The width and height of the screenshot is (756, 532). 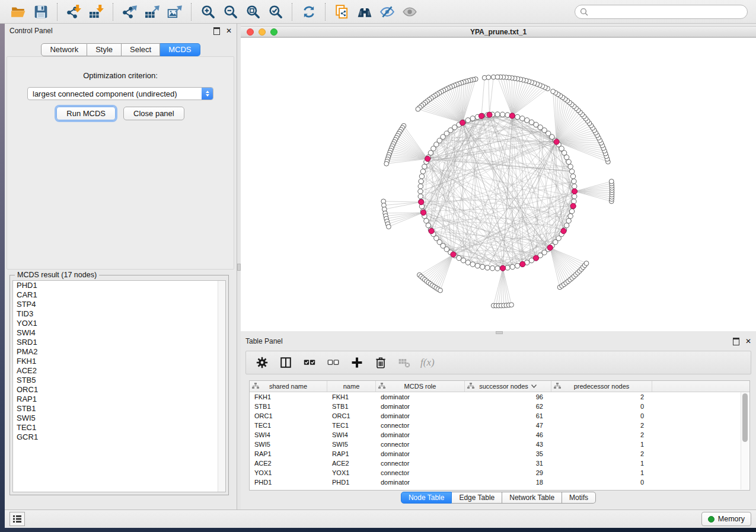 What do you see at coordinates (310, 363) in the screenshot?
I see `select-all-button` at bounding box center [310, 363].